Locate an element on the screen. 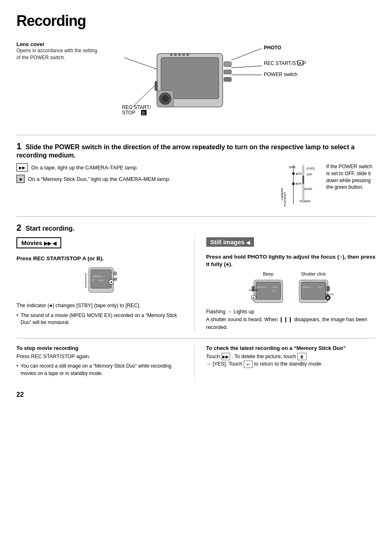 This screenshot has height=558, width=392. movies-section: Movies ▶▶ ◀ Press REC START/STOP A (or B… is located at coordinates (106, 285).